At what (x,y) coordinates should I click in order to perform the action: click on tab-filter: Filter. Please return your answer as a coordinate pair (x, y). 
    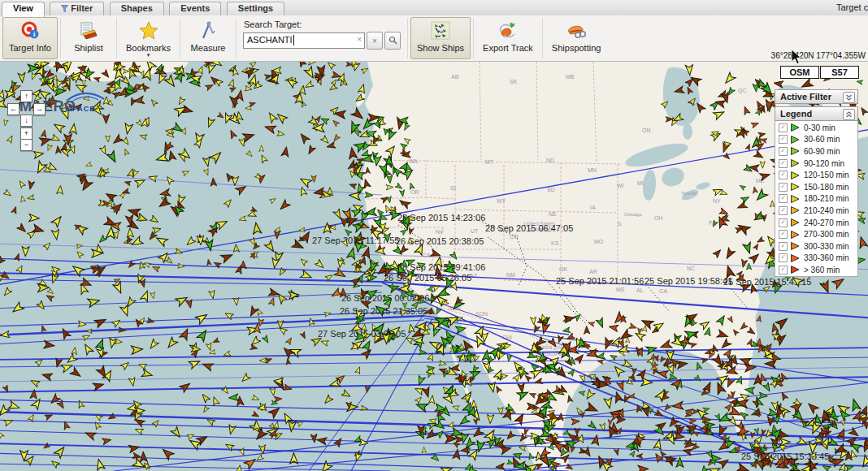
    Looking at the image, I should click on (76, 9).